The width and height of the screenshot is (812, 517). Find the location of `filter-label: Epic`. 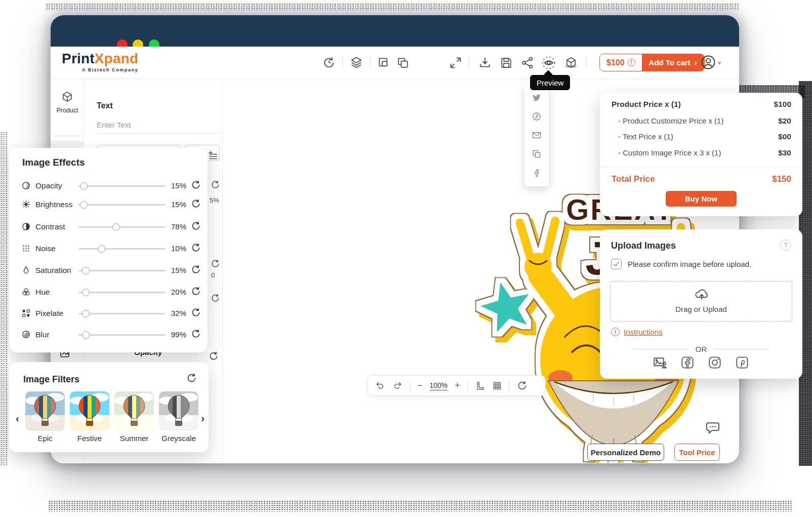

filter-label: Epic is located at coordinates (45, 439).